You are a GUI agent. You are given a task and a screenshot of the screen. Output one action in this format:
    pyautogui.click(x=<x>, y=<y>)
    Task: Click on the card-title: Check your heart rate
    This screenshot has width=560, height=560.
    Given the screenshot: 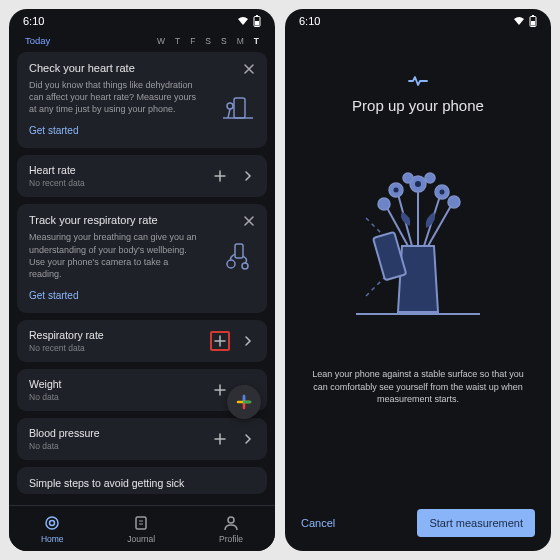 What is the action you would take?
    pyautogui.click(x=142, y=68)
    